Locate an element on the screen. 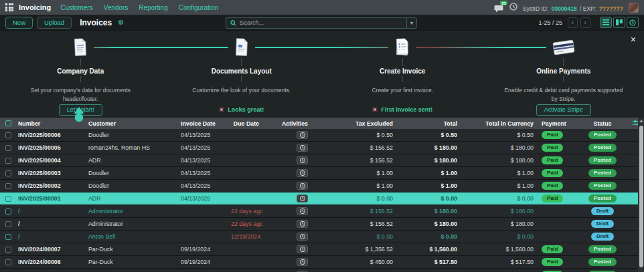 This screenshot has width=644, height=272. apps-grid-icon is located at coordinates (9, 7).